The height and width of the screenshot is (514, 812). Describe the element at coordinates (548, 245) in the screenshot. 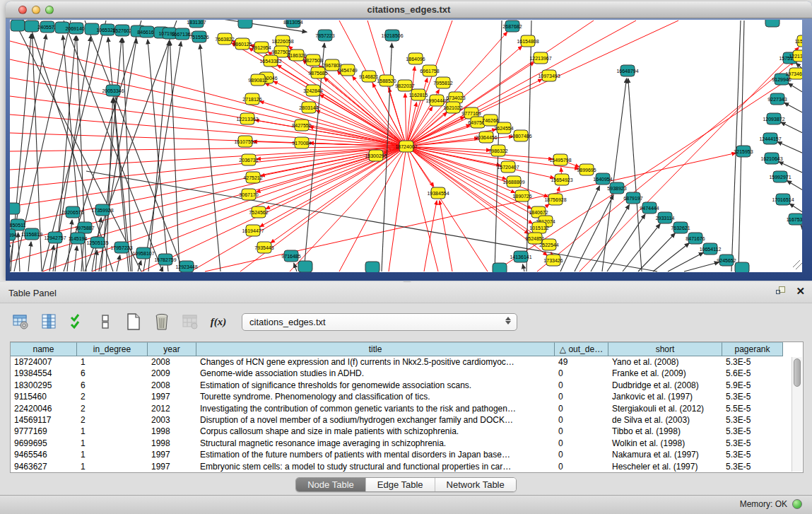

I see `graph-node: 2522544` at that location.